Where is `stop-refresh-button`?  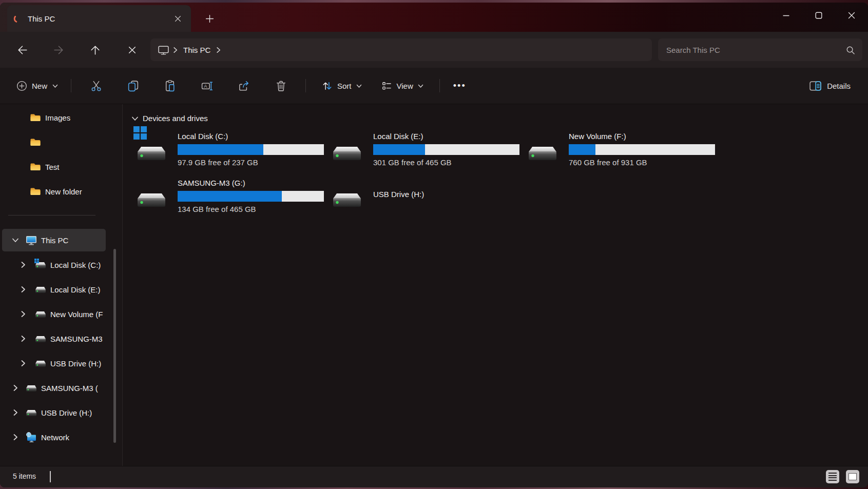 stop-refresh-button is located at coordinates (132, 50).